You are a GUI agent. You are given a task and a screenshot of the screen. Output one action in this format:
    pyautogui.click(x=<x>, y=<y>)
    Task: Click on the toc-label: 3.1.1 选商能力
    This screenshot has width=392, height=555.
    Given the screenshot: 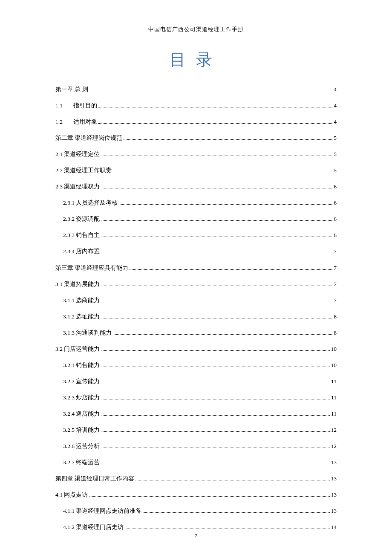 What is the action you would take?
    pyautogui.click(x=81, y=300)
    